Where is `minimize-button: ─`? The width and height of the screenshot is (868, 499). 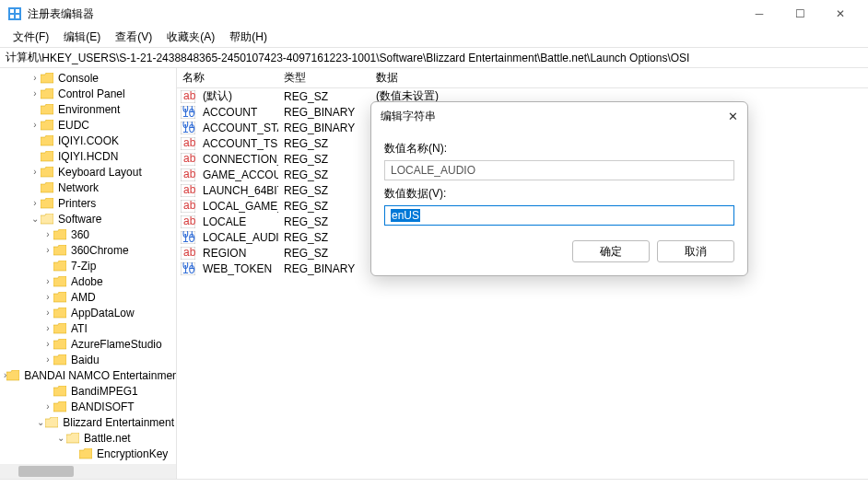 minimize-button: ─ is located at coordinates (759, 14).